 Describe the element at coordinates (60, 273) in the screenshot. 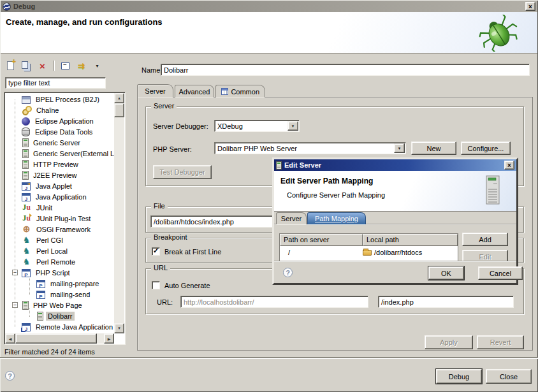

I see `tree-item-php-script: −PPHP Script` at that location.